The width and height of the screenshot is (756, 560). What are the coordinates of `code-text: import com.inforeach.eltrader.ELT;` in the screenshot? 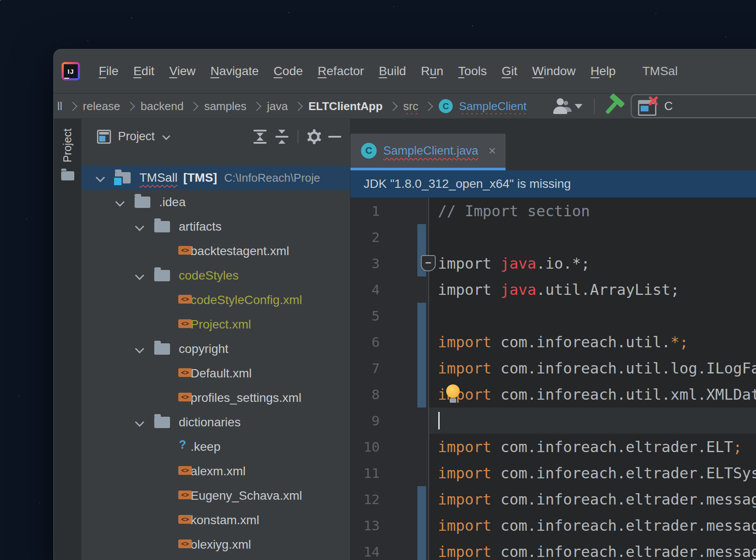 It's located at (590, 447).